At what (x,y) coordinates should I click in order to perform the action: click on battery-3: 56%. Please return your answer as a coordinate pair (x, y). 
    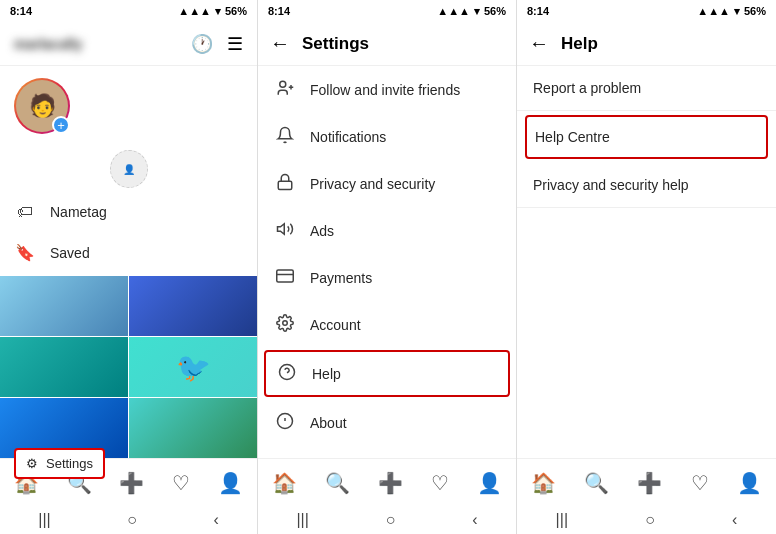
    Looking at the image, I should click on (755, 11).